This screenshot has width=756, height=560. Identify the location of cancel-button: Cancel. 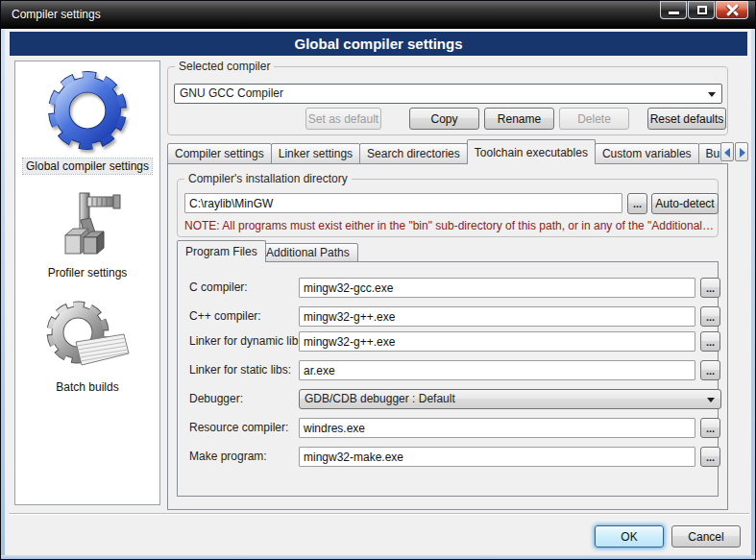
(706, 536).